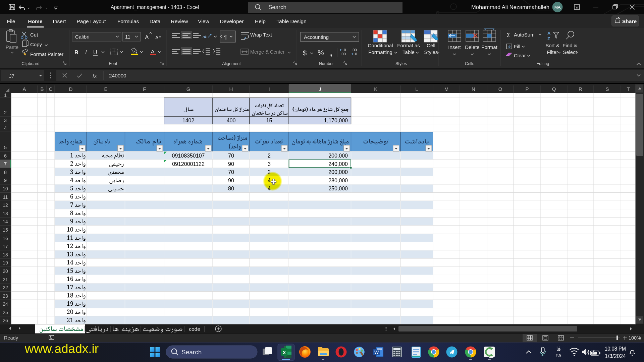 The width and height of the screenshot is (644, 362). Describe the element at coordinates (580, 89) in the screenshot. I see `svg-text: R` at that location.